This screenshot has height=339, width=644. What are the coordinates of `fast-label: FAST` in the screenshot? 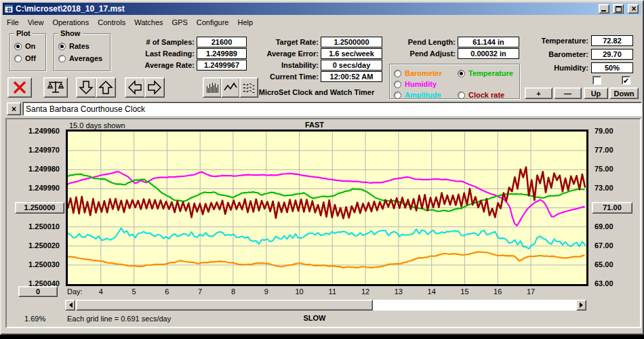 It's located at (315, 125).